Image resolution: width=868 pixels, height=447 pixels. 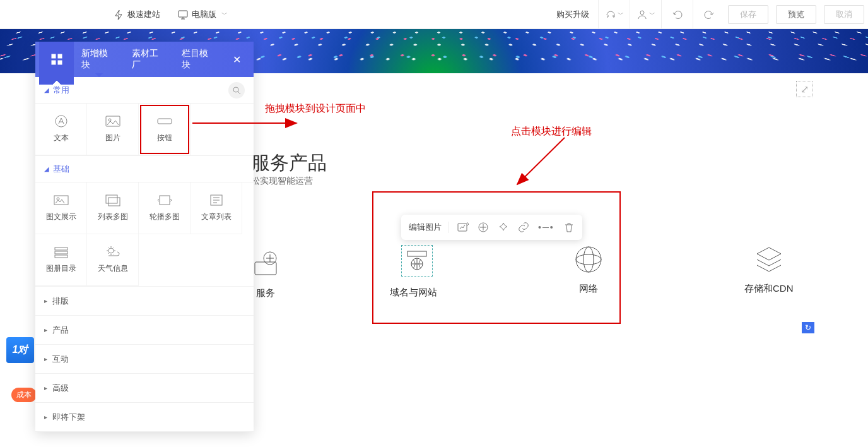 I want to click on top-toolbar: 极速建站 电脑版 ﹀ 购买升级 ﹀ ﹀ 保存 预览 取消, so click(x=434, y=15).